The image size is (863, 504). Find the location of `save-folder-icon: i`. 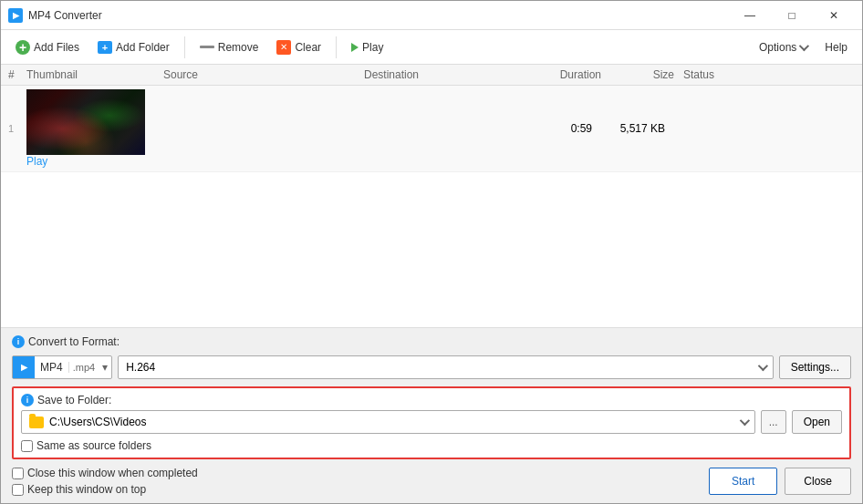

save-folder-icon: i is located at coordinates (27, 400).